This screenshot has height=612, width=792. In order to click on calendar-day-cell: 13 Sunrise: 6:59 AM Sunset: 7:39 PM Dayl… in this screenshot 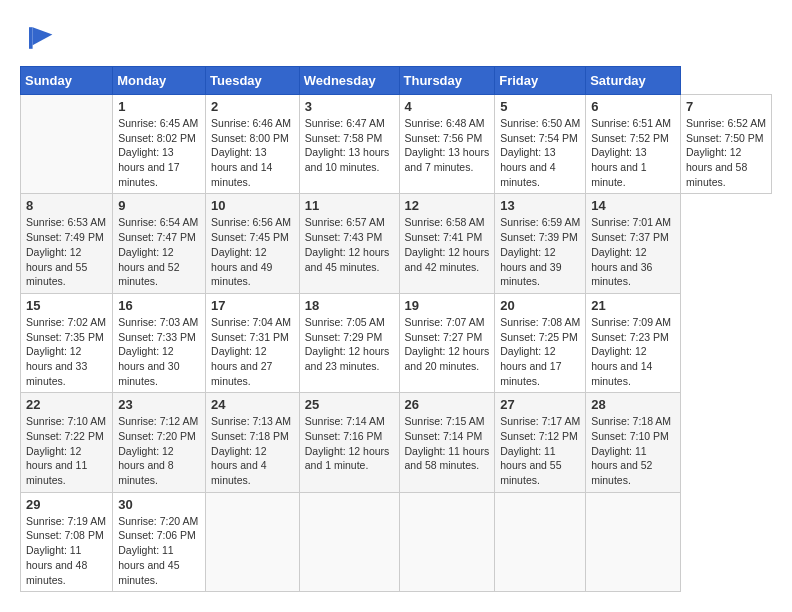, I will do `click(540, 244)`.